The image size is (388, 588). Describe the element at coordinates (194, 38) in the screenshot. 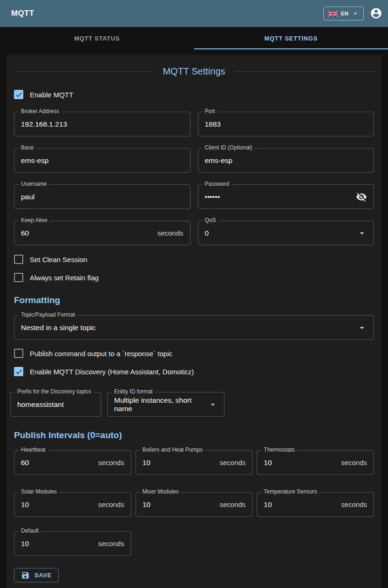

I see `tab-bar: MQTT STATUS MQTT SETTINGS` at that location.